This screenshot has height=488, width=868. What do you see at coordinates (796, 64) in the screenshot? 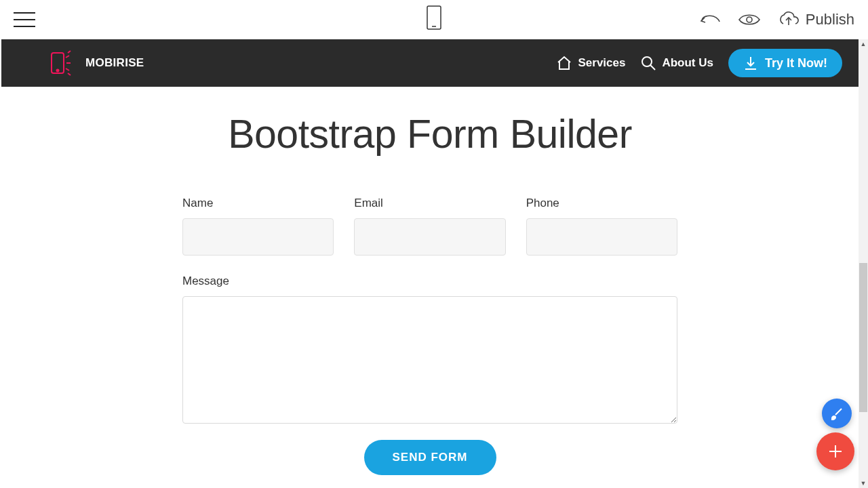
I see `cta-label: Try It Now!` at bounding box center [796, 64].